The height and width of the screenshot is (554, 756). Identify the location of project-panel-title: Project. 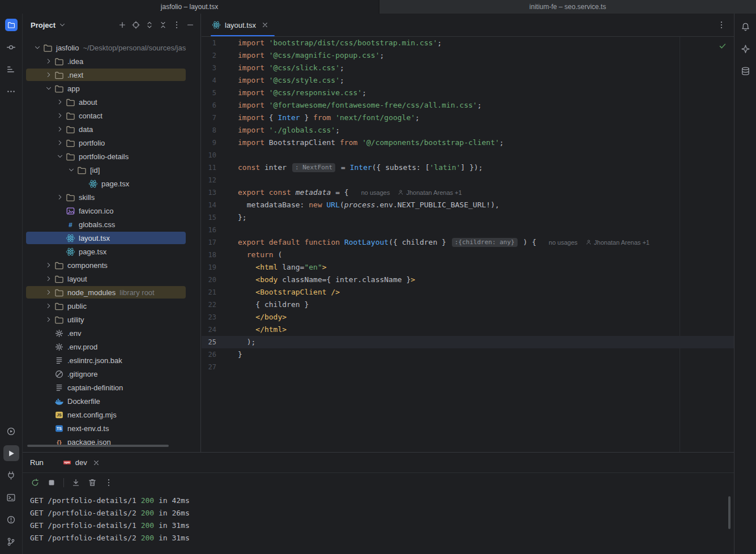
(43, 25).